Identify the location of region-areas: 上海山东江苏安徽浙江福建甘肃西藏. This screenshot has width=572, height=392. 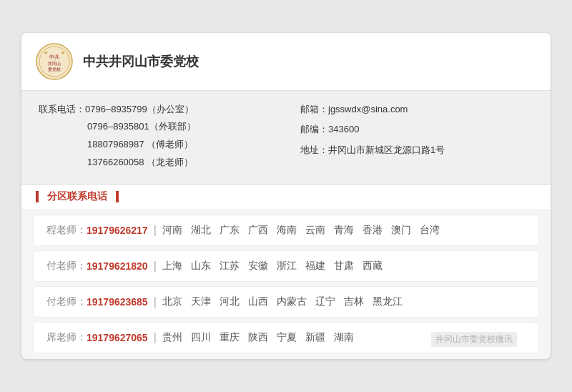
(272, 266).